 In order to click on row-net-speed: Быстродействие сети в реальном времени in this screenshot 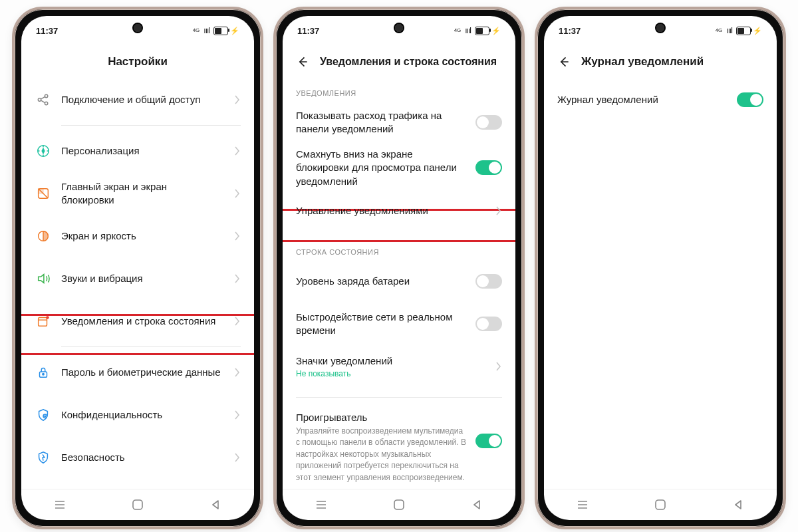, I will do `click(399, 324)`.